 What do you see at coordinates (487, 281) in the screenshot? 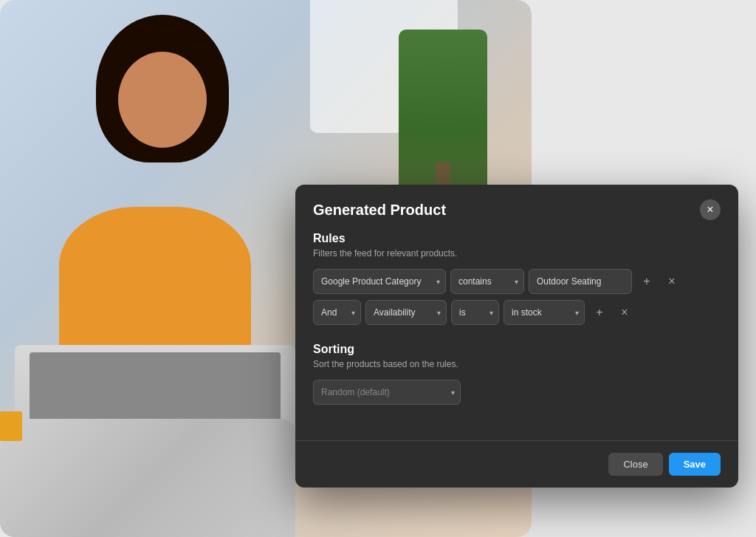
I see `operator-select: contains` at bounding box center [487, 281].